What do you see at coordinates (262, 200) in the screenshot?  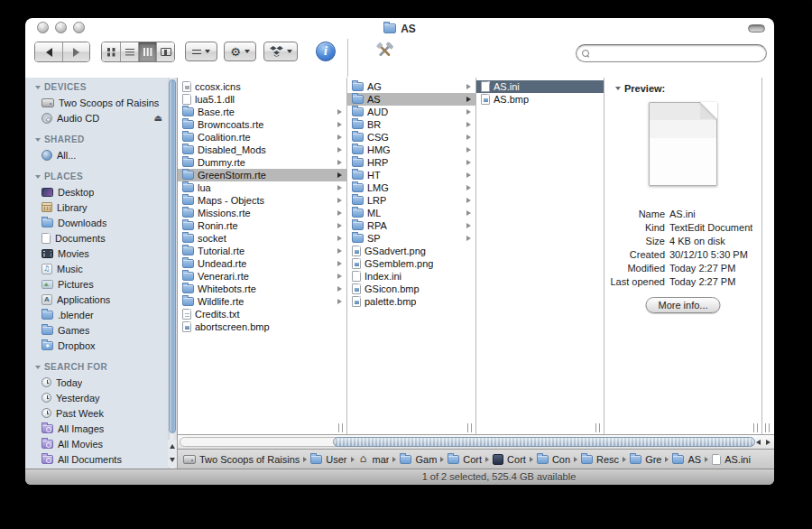 I see `file-row: Maps - Objects` at bounding box center [262, 200].